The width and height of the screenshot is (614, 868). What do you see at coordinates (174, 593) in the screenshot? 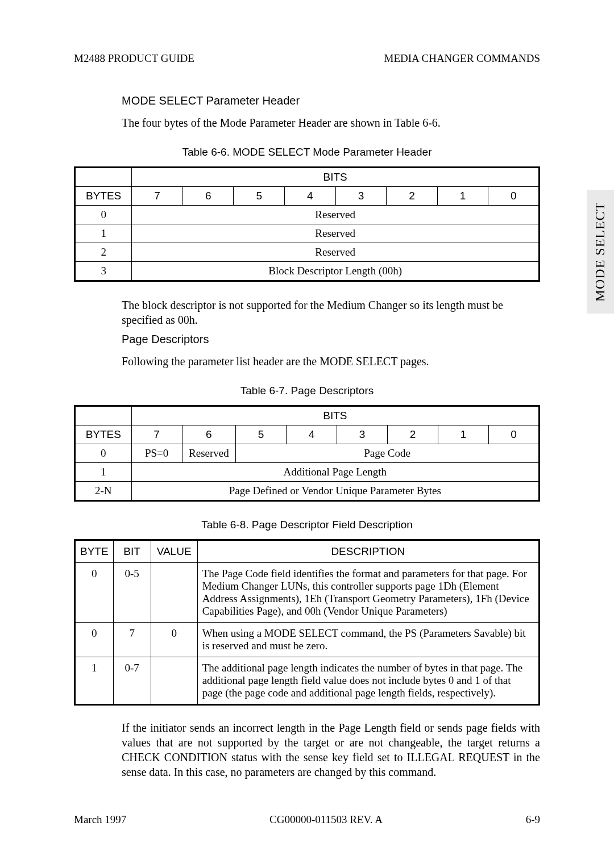
I see `r0-value` at bounding box center [174, 593].